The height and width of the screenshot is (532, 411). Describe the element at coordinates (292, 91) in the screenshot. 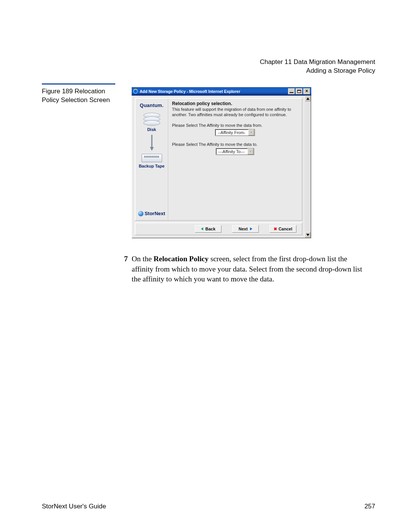

I see `minimize-button` at that location.